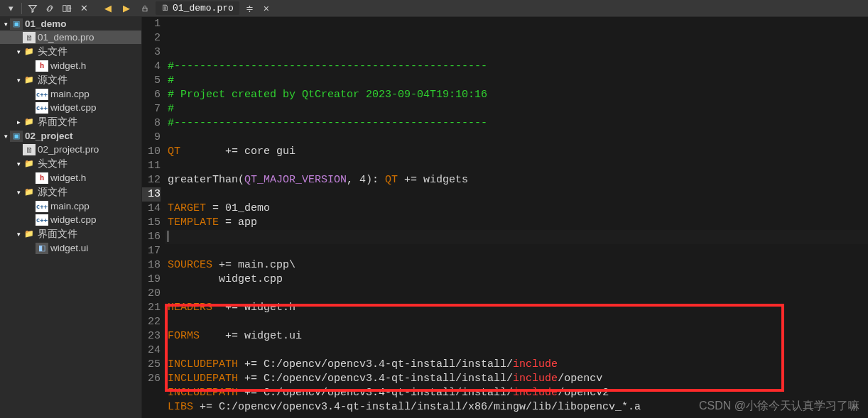 The image size is (868, 418). What do you see at coordinates (516, 123) in the screenshot?
I see `code-line-5: #---------------------------------------…` at bounding box center [516, 123].